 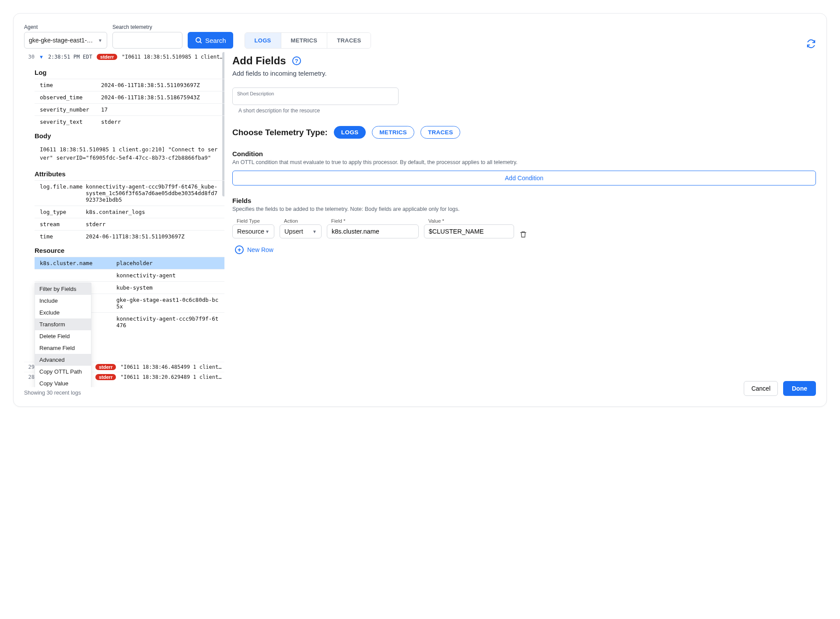 I want to click on row-body-summary: "I0611 18:38:46.485499 1 client…, so click(x=172, y=367).